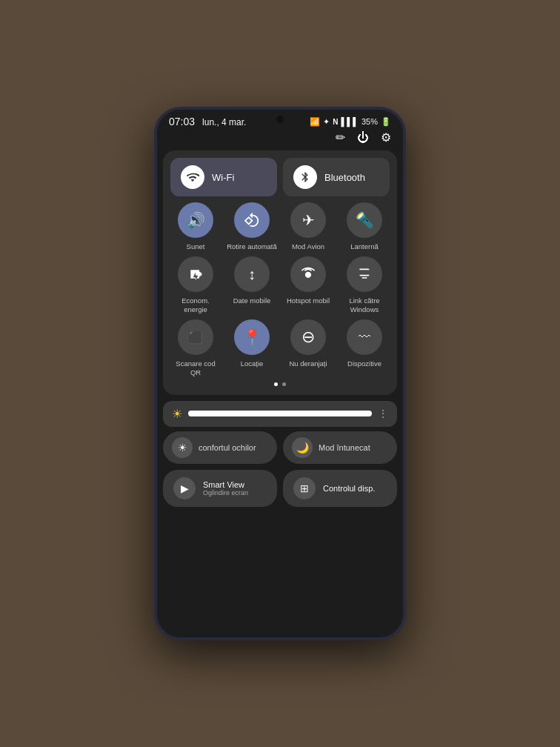  Describe the element at coordinates (326, 122) in the screenshot. I see `bluetooth-status-icon: ✦` at that location.